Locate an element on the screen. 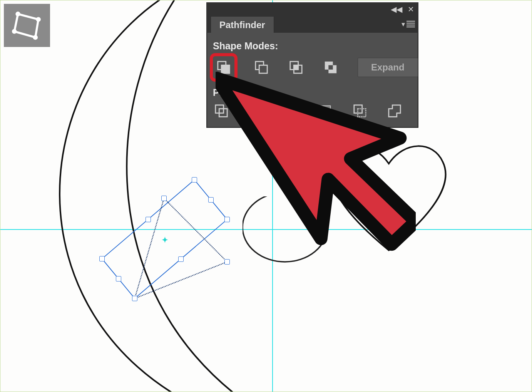 This screenshot has width=532, height=392. tool-icon-polygon is located at coordinates (27, 25).